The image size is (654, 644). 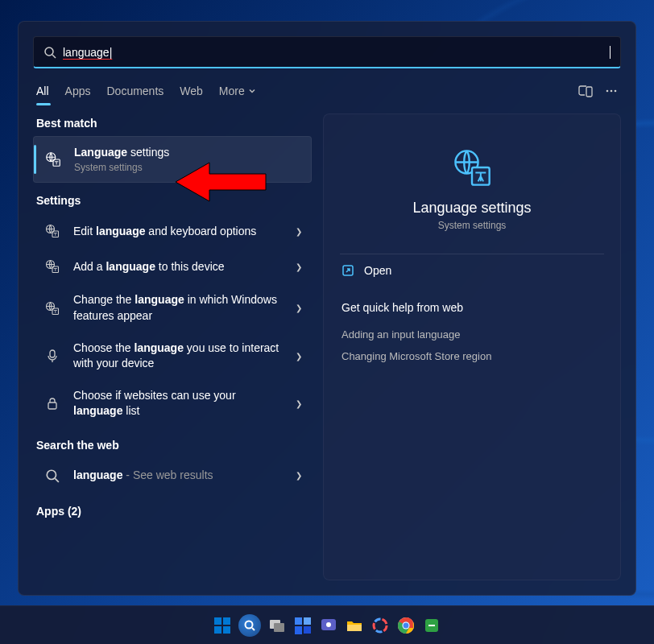 I want to click on open-icon, so click(x=348, y=270).